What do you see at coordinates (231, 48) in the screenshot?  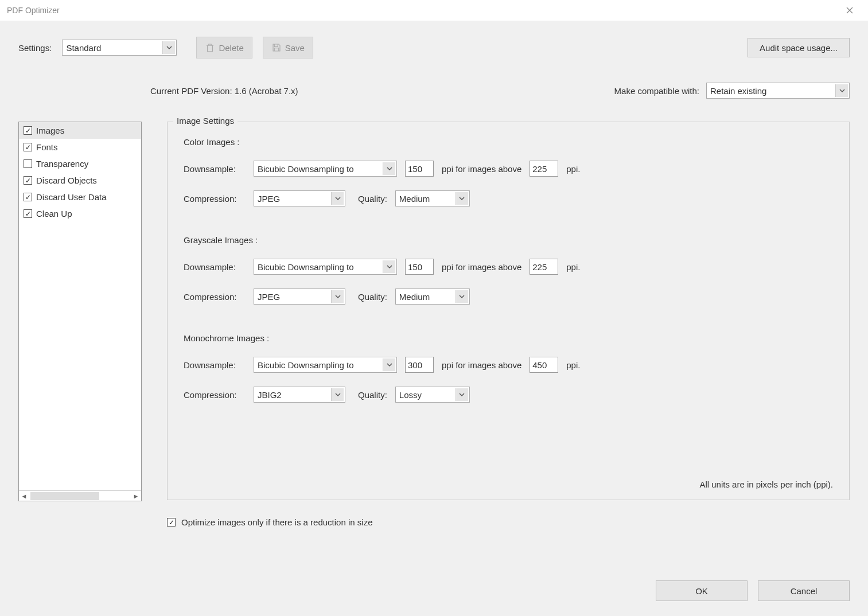 I see `delete-button-label: Delete` at bounding box center [231, 48].